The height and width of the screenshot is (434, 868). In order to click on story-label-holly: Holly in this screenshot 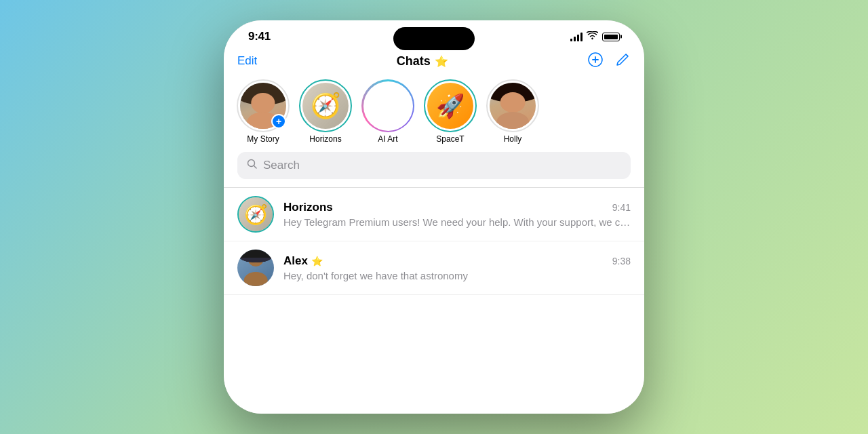, I will do `click(513, 139)`.